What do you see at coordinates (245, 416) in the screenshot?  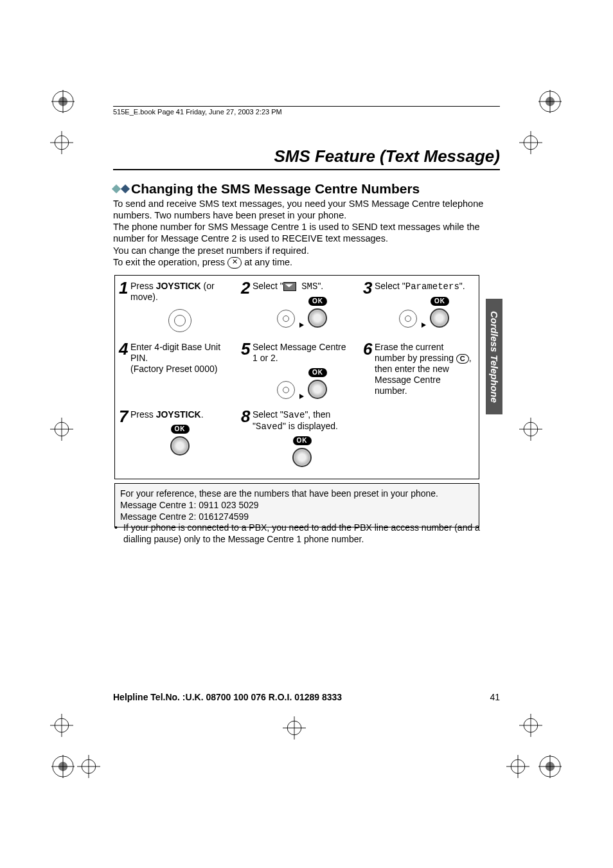 I see `step-number: 8` at bounding box center [245, 416].